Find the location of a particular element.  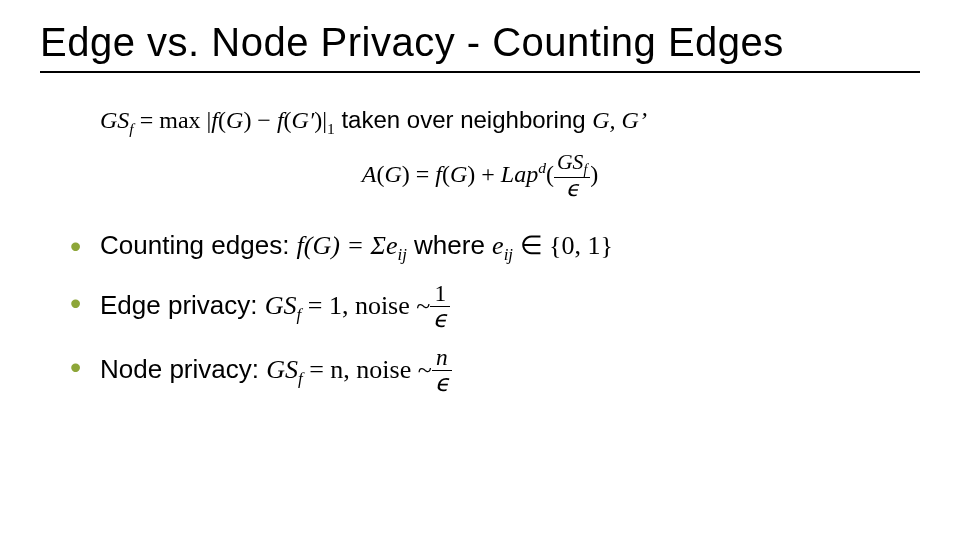

b2-eq: = 1, noise ~ is located at coordinates (366, 306).